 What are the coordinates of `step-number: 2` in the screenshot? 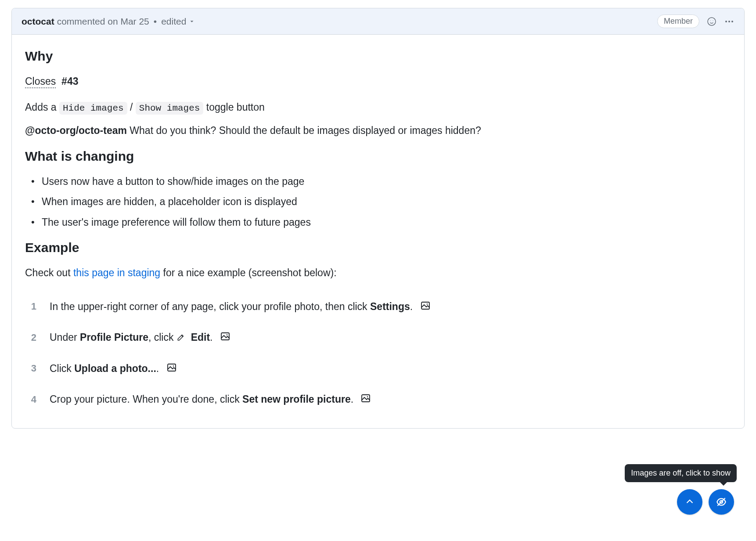 It's located at (31, 337).